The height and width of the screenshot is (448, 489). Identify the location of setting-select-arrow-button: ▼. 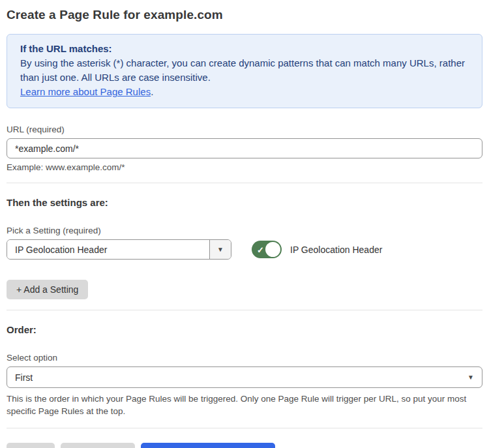
(220, 249).